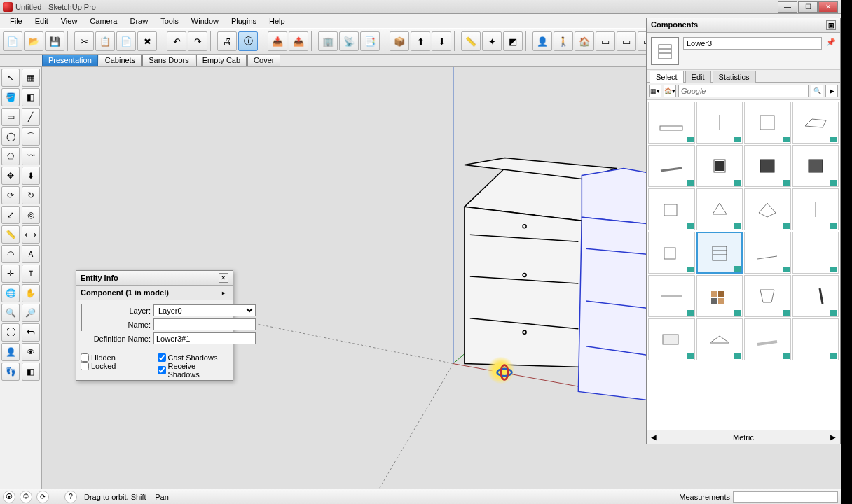 The height and width of the screenshot is (504, 852). I want to click on menu-camera: Camera, so click(104, 21).